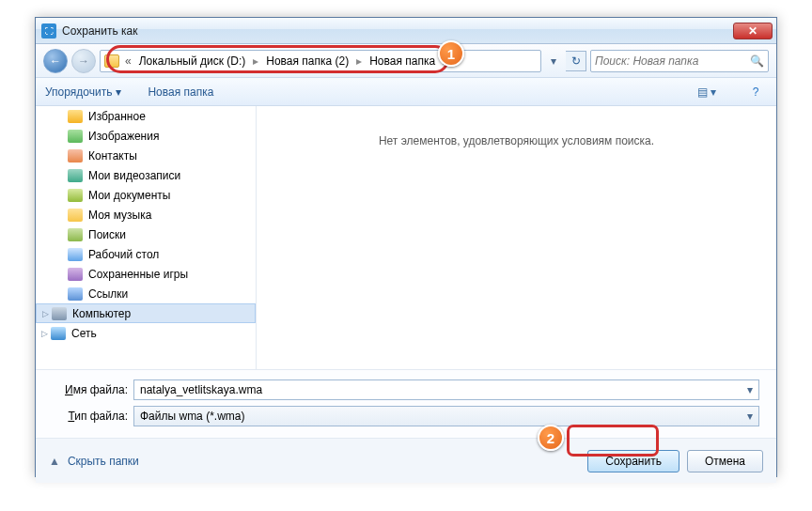 This screenshot has width=812, height=511. What do you see at coordinates (90, 416) in the screenshot?
I see `filetype-label: Тип файла:` at bounding box center [90, 416].